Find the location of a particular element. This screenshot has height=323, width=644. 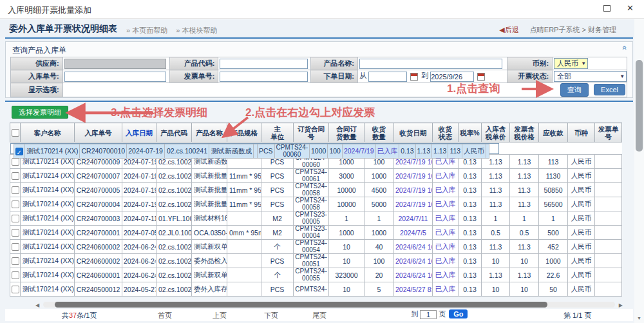

table-cell: 2024-07-19 is located at coordinates (139, 204).